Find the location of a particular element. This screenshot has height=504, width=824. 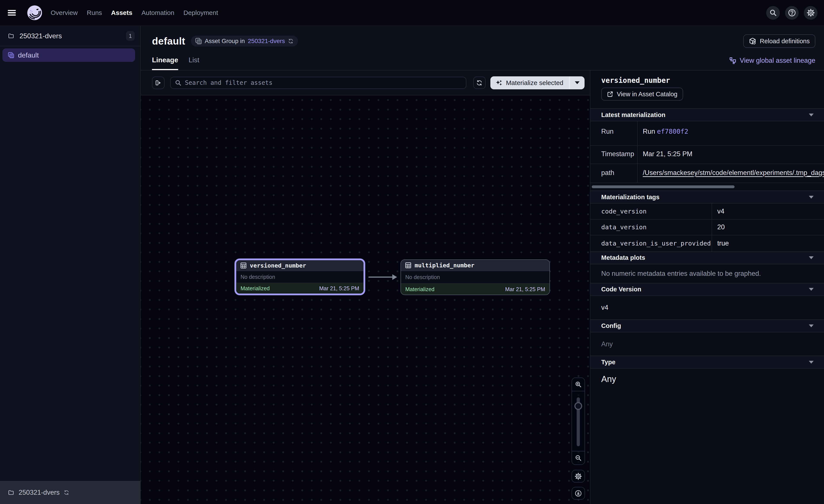

hamburger-menu-icon is located at coordinates (12, 13).